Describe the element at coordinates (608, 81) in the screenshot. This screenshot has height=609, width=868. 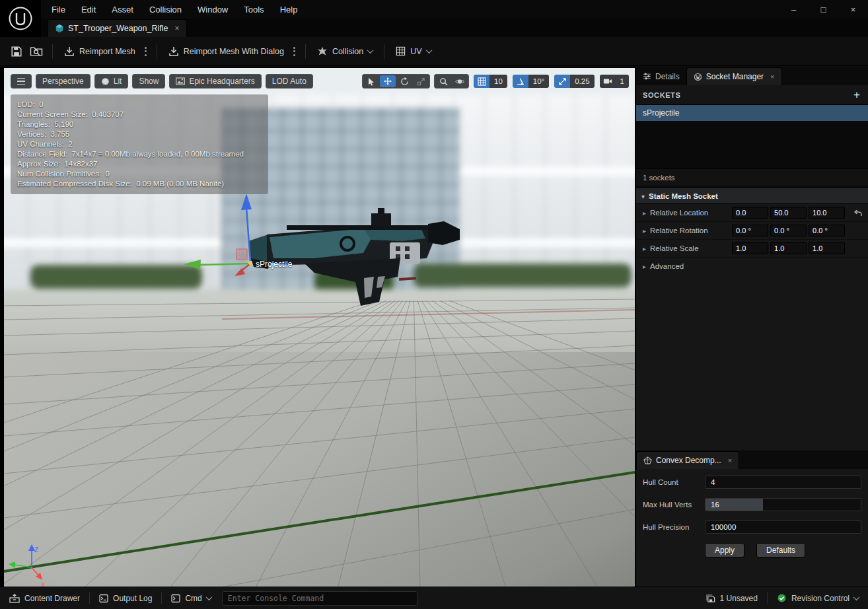
I see `camera-speed-icon` at that location.